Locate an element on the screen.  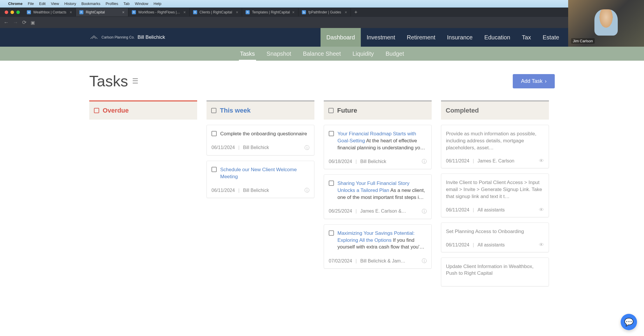
task-card: Maximizing Your Savings Potential: Explo… is located at coordinates (378, 246).